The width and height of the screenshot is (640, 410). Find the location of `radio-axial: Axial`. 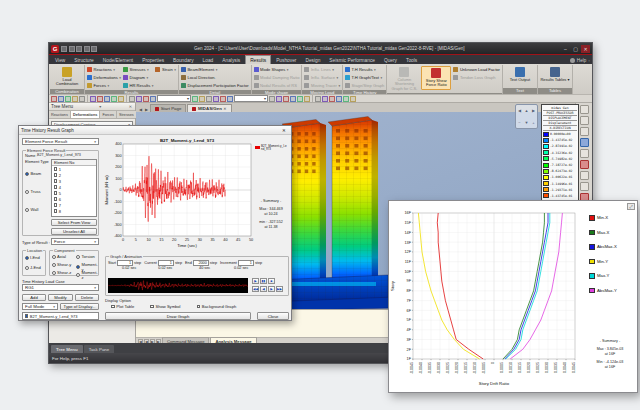

radio-axial: Axial is located at coordinates (59, 256).